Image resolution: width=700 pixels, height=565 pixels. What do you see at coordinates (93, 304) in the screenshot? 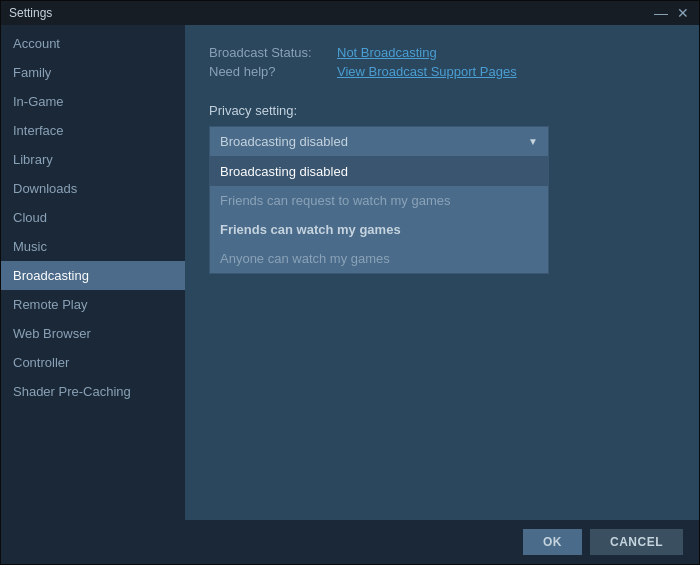
I see `sidebar-item-remote-play: Remote Play` at bounding box center [93, 304].